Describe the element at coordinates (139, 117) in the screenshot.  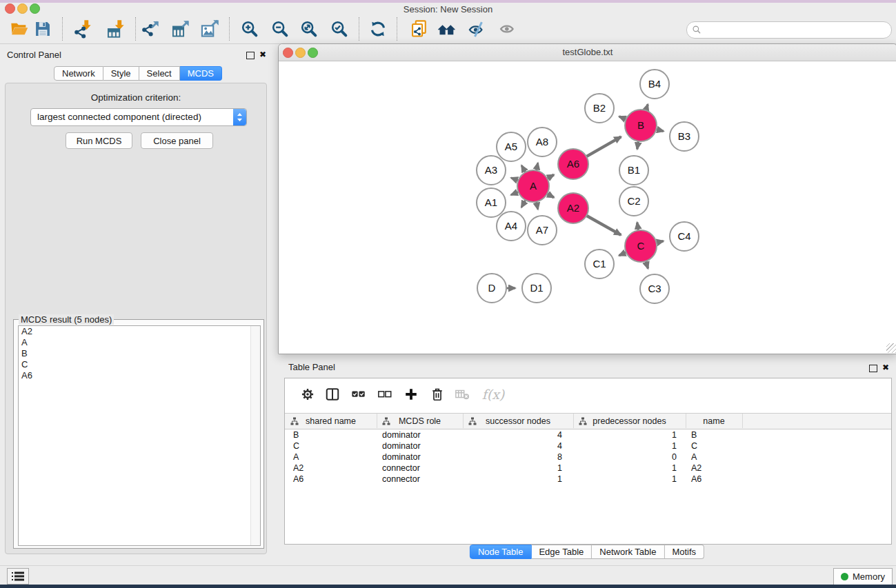
I see `criterion-select: largest connected component (directed)` at that location.